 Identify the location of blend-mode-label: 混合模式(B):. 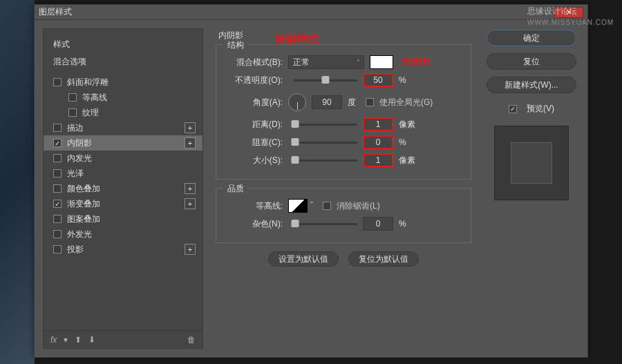
(257, 62).